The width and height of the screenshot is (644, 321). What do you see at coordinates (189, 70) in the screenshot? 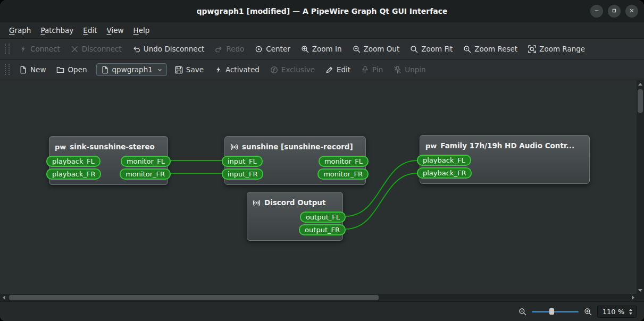
I see `save-button: Save` at bounding box center [189, 70].